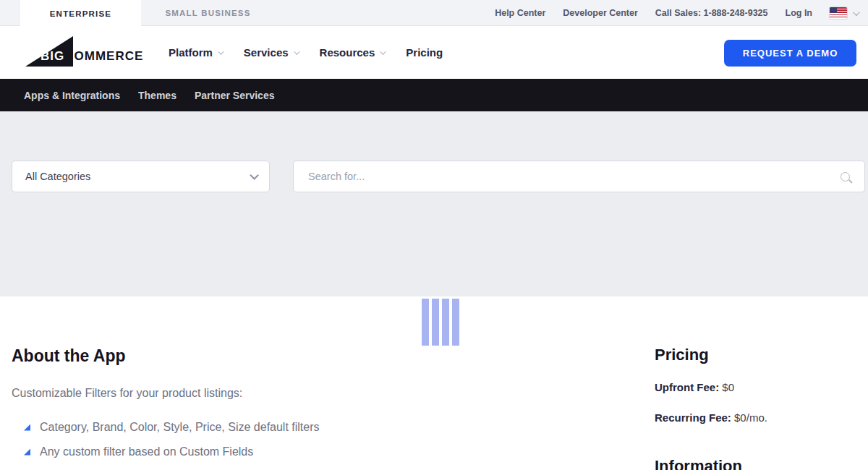  I want to click on list-item: Category, Brand, Color, Style, Price, Si…, so click(172, 427).